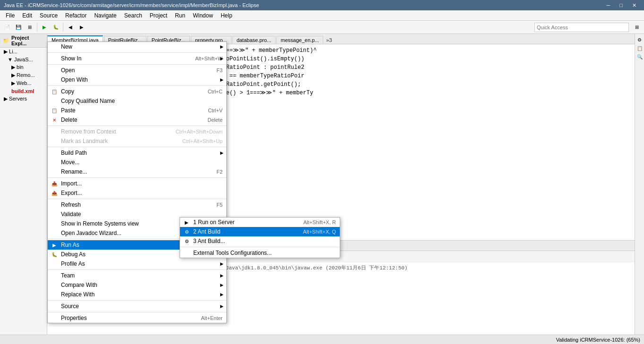  Describe the element at coordinates (640, 57) in the screenshot. I see `right-icon-3: 🔍` at that location.